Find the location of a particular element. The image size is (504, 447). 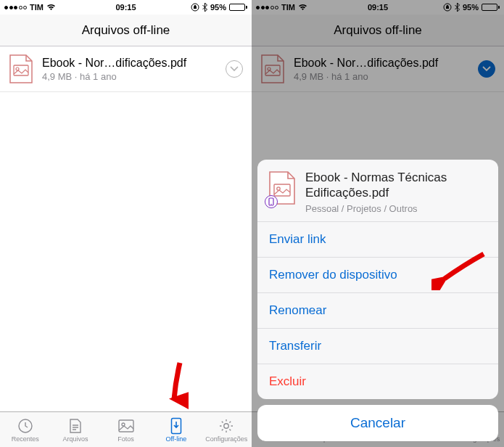

document-icon is located at coordinates (75, 426).